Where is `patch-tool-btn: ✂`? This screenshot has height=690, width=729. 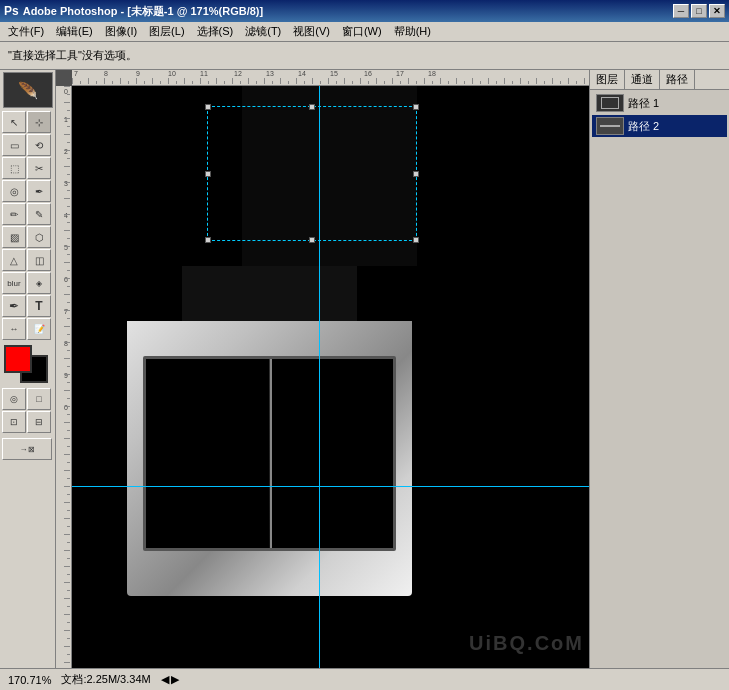
patch-tool-btn: ✂ is located at coordinates (39, 168).